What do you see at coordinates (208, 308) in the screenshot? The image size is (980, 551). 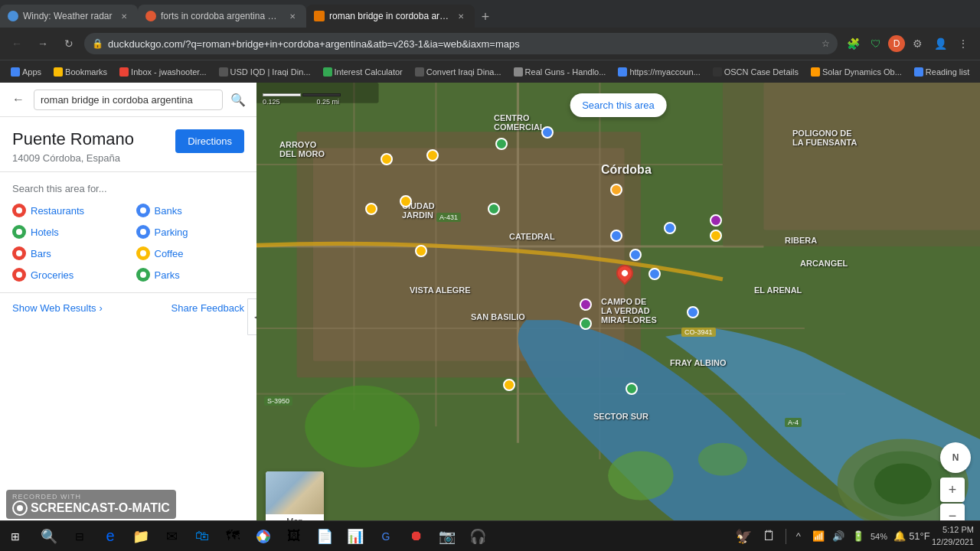 I see `share-feedback-link: Share Feedback` at bounding box center [208, 308].